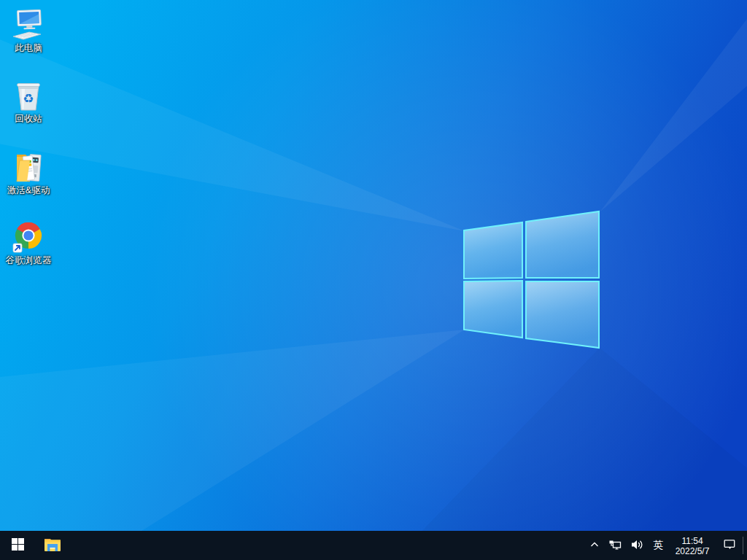 The width and height of the screenshot is (747, 560). Describe the element at coordinates (28, 48) in the screenshot. I see `desktop-icon-label: 此电脑` at that location.